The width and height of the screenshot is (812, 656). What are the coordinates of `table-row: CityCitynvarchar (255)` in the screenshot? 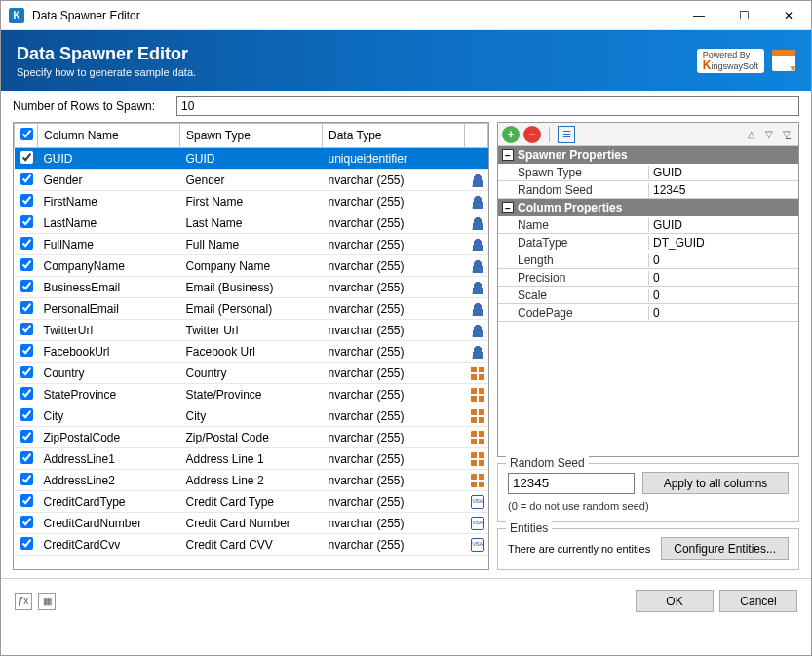 It's located at (251, 416).